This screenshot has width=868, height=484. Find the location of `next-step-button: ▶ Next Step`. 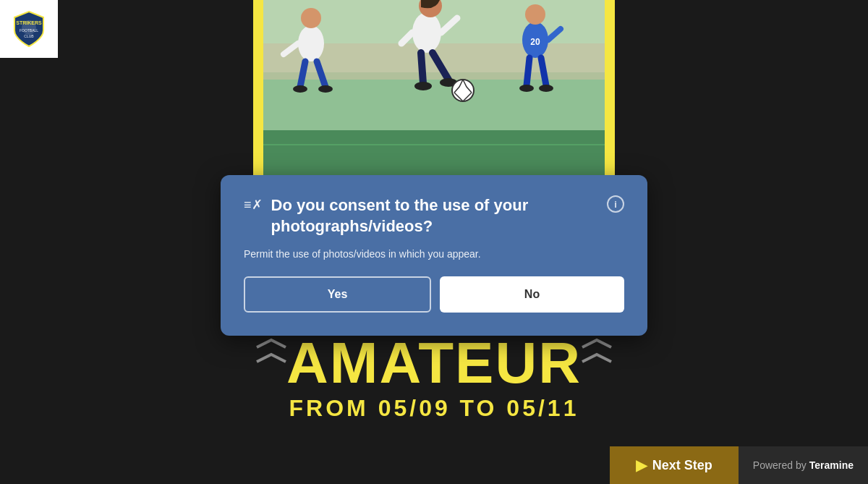

next-step-button: ▶ Next Step is located at coordinates (674, 465).